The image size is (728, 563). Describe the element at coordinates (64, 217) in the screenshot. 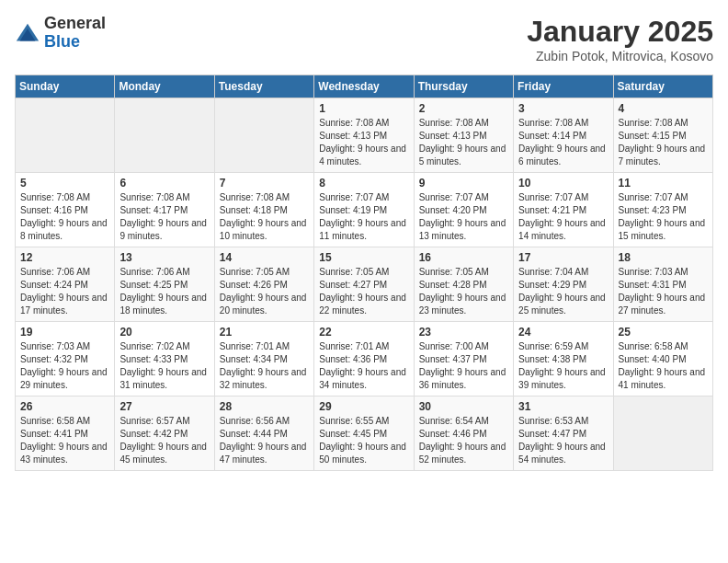

I see `day-info: Sunrise: 7:08 AM Sunset: 4:16 PM Dayligh…` at that location.